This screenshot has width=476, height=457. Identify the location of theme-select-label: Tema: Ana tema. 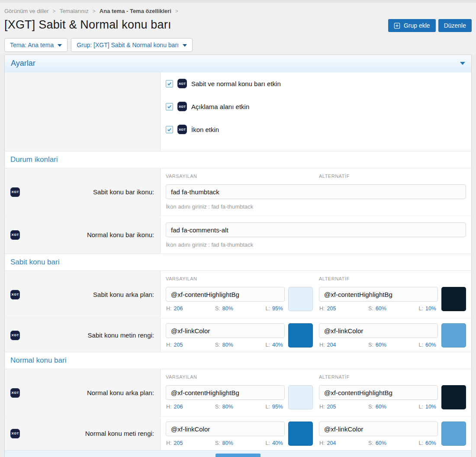
(32, 45).